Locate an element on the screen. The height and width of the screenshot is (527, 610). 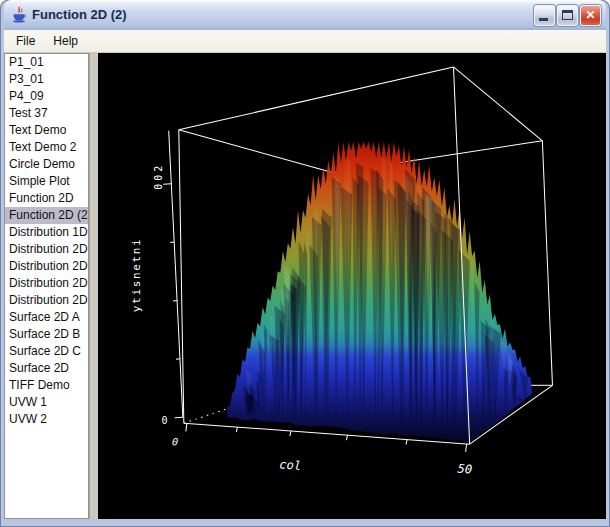
maximize-icon is located at coordinates (568, 15).